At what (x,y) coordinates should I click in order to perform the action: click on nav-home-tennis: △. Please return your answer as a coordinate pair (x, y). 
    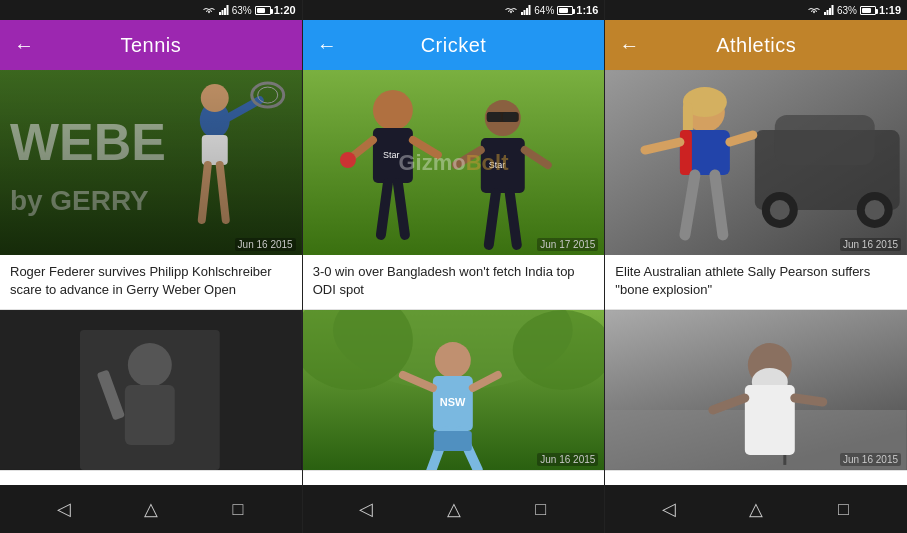
    Looking at the image, I should click on (151, 509).